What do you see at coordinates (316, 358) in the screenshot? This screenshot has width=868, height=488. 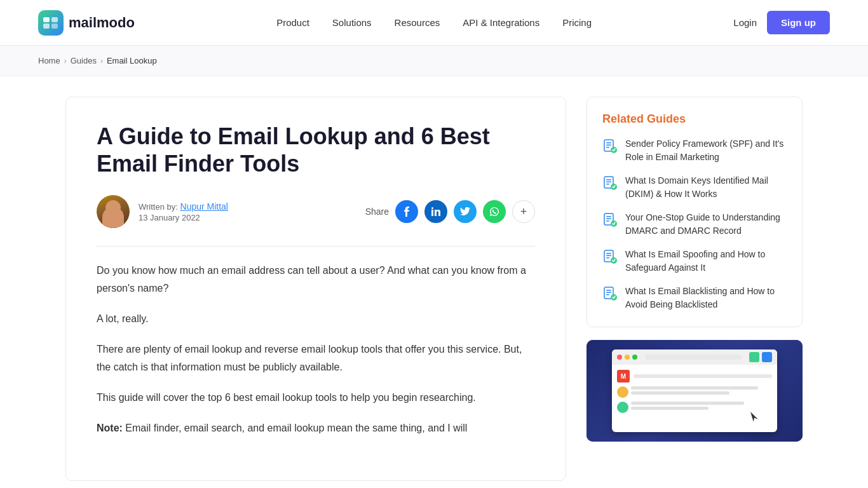 I see `body-paragraph-3: There are plenty of email lookup and rev…` at bounding box center [316, 358].